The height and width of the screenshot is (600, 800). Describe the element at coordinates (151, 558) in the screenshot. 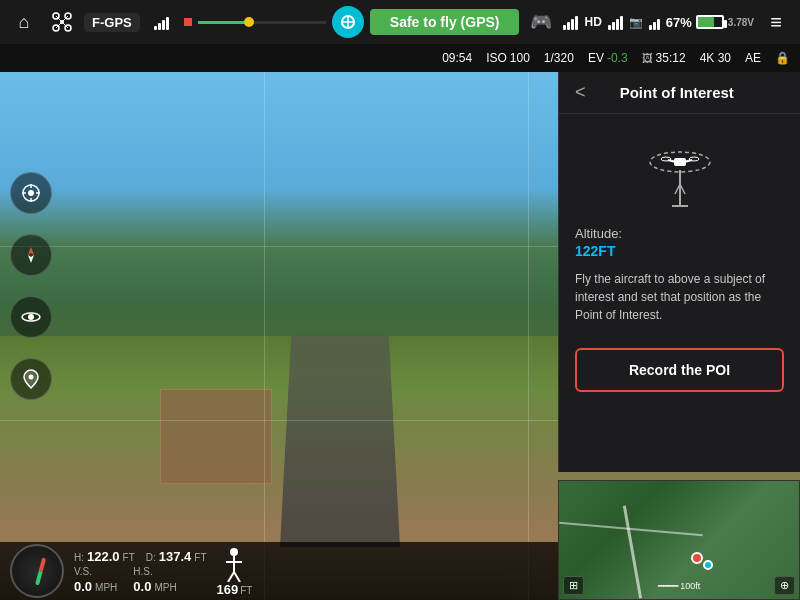

I see `d-label: D:` at that location.